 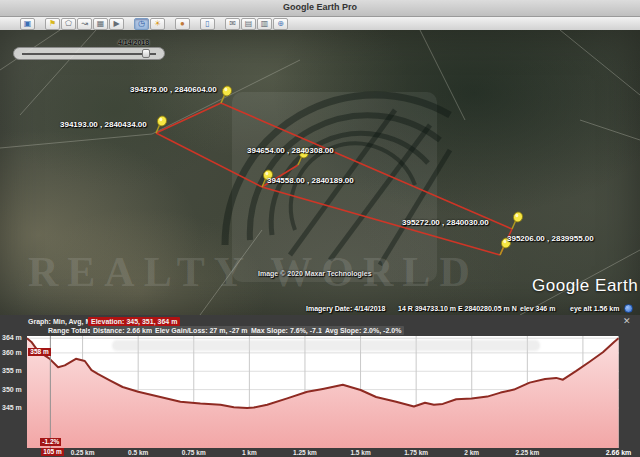 What do you see at coordinates (320, 452) in the screenshot?
I see `chart-x-axis: 105 m 0.25 km0.5 km0.75 km1 km1.25 km1.5…` at bounding box center [320, 452].